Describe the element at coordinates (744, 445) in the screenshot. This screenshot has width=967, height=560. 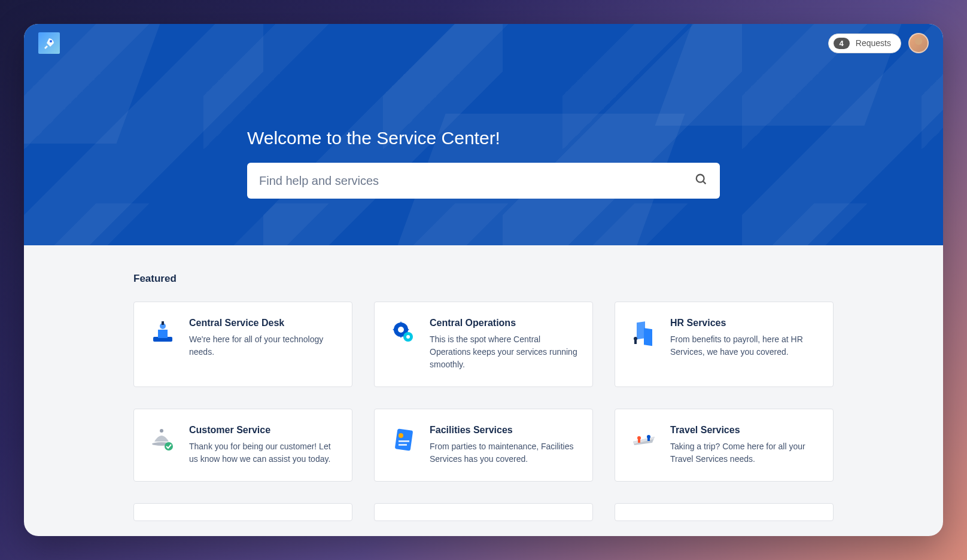
I see `card-body: Travel Services Taking a trip? Come here…` at that location.